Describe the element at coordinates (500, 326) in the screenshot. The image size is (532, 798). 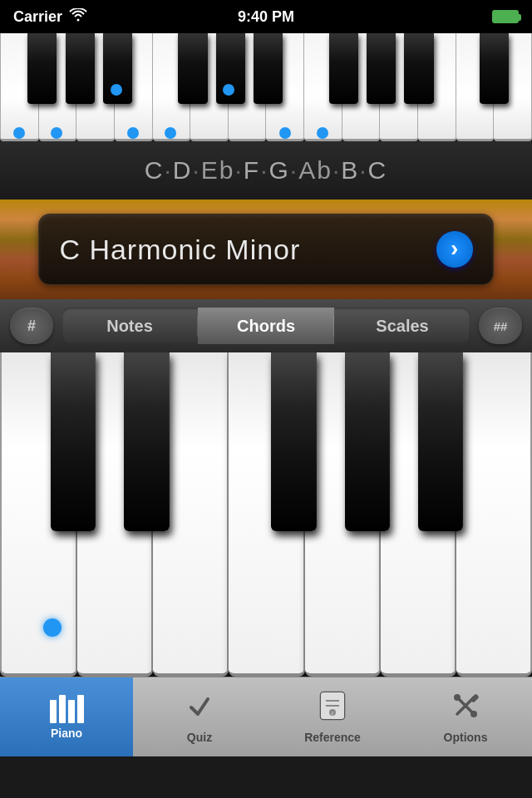
I see `sharp-button: ##` at that location.